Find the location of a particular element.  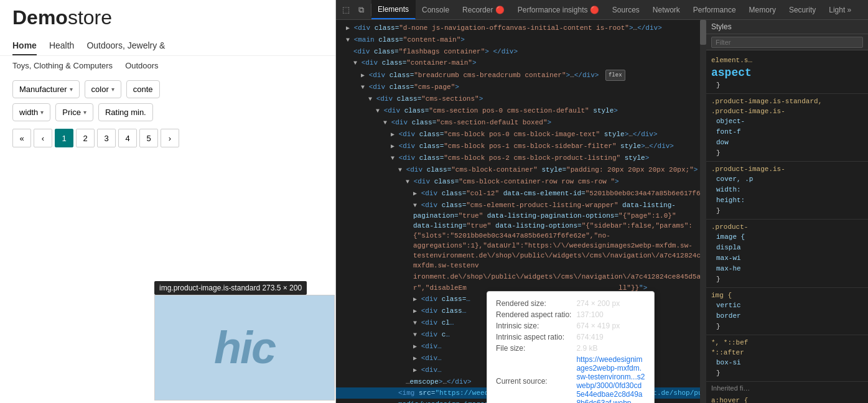

style-rule: box-si is located at coordinates (787, 363).